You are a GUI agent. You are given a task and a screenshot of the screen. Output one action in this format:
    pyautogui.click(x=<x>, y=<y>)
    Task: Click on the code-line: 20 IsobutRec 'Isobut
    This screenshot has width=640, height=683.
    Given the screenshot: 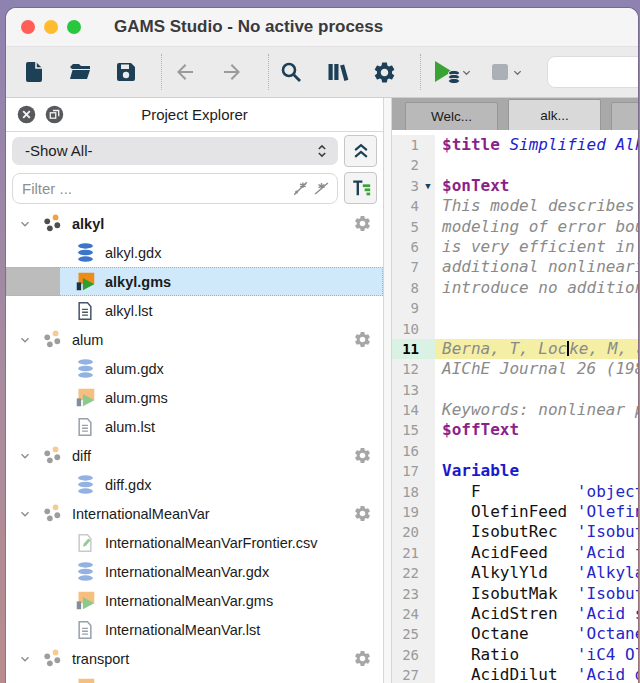 What is the action you would take?
    pyautogui.click(x=515, y=532)
    